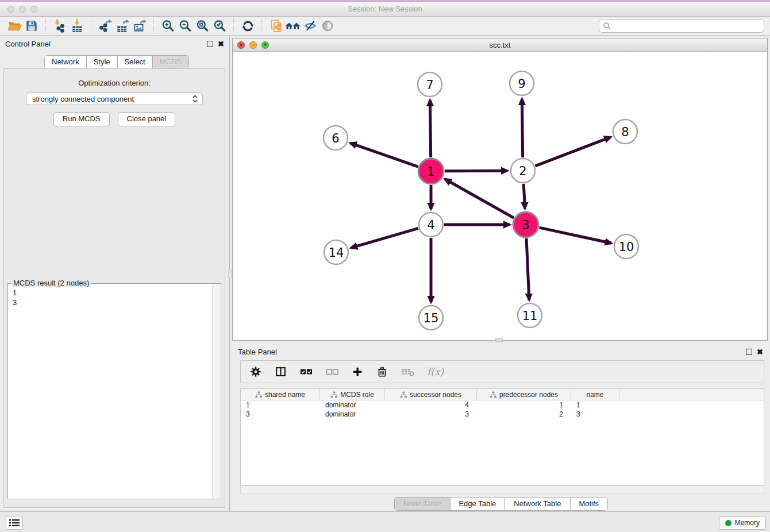 The image size is (770, 532). I want to click on network-window-titlebar: scc.txt x−+, so click(500, 45).